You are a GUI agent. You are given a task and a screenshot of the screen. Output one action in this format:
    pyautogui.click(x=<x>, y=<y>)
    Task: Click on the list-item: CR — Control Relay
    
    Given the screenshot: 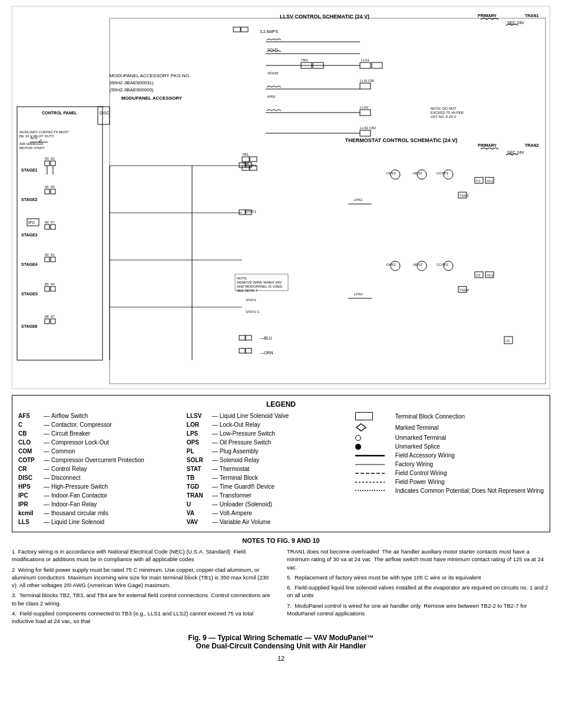 What is the action you would take?
    pyautogui.click(x=100, y=469)
    